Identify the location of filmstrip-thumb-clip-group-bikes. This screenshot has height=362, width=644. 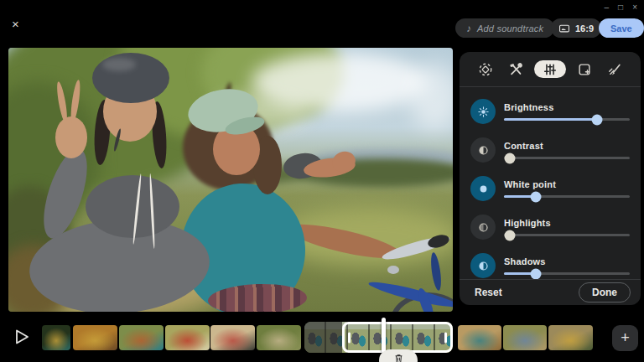
(141, 338).